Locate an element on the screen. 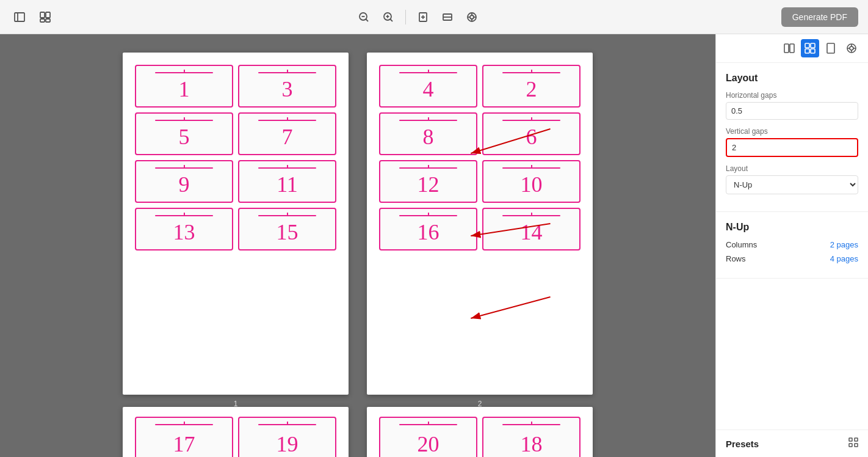 The width and height of the screenshot is (868, 457). card-number: 2 is located at coordinates (532, 89).